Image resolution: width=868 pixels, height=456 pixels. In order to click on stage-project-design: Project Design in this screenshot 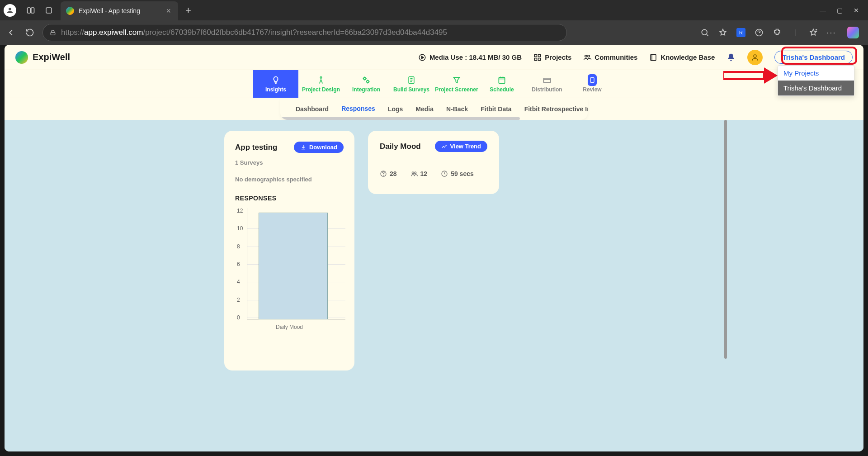, I will do `click(321, 84)`.